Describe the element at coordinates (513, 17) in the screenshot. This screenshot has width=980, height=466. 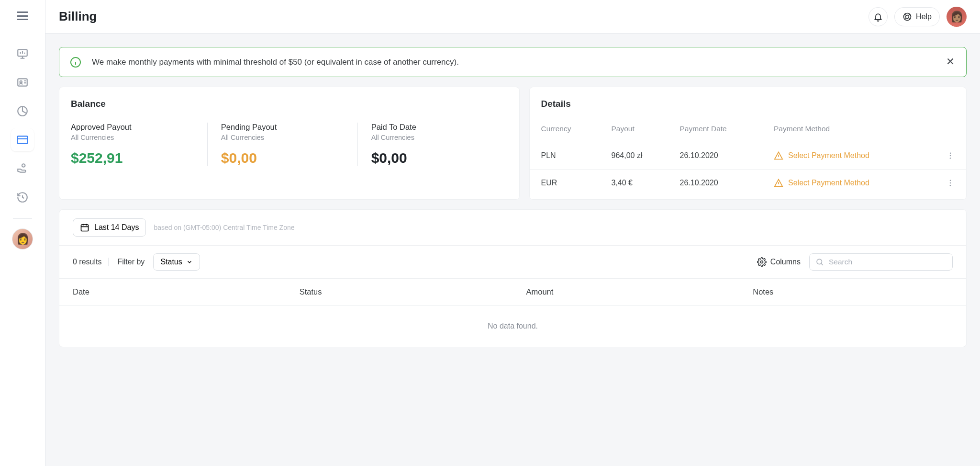
I see `topbar: Billing Help 👩🏽` at that location.